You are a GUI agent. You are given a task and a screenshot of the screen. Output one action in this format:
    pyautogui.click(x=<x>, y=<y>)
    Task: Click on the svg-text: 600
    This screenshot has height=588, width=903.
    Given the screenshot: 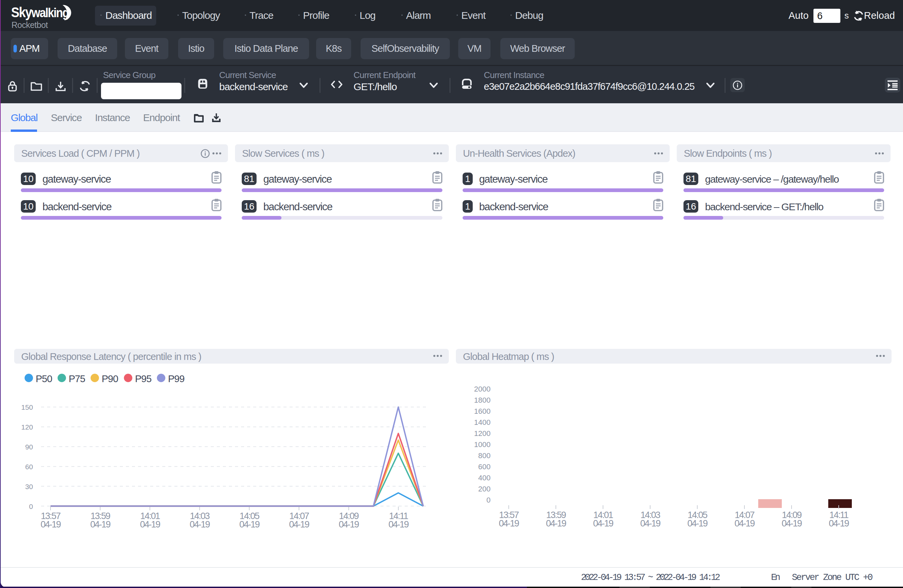 What is the action you would take?
    pyautogui.click(x=484, y=467)
    